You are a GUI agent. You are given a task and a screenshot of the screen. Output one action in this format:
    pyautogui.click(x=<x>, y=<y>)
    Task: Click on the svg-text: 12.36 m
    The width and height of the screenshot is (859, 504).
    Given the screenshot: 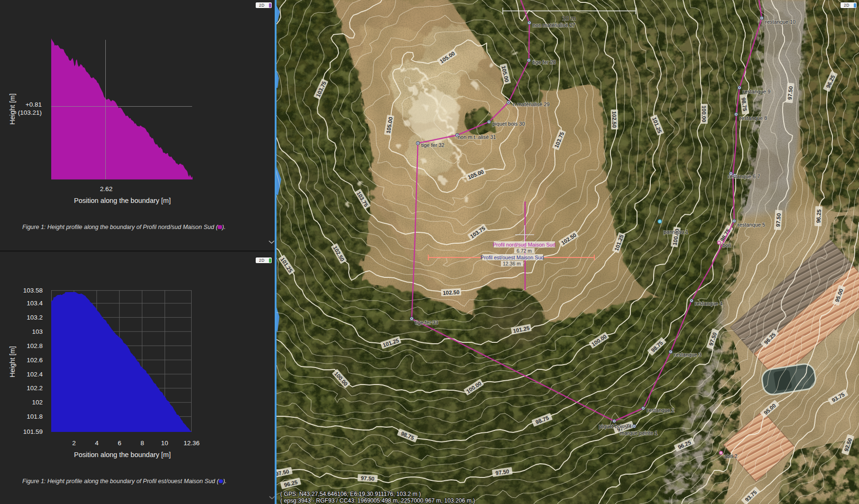 What is the action you would take?
    pyautogui.click(x=512, y=264)
    